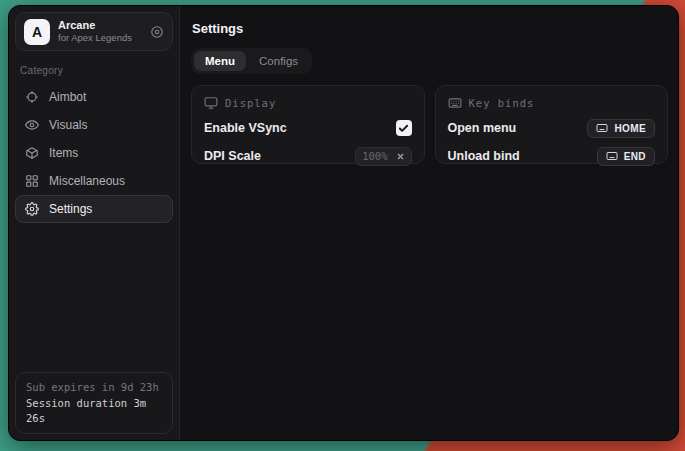  Describe the element at coordinates (430, 28) in the screenshot. I see `page-title: Settings` at that location.